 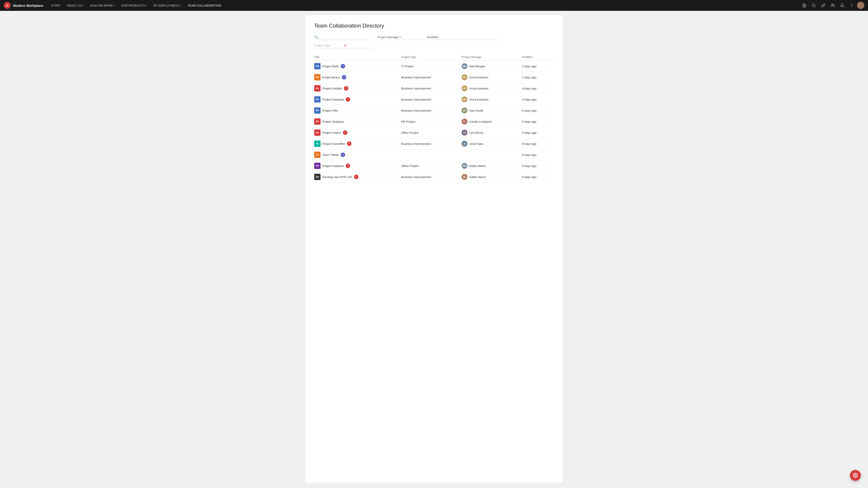 I want to click on table-row: DN Develop new MTB 140 T Business Improv…, so click(x=434, y=177).